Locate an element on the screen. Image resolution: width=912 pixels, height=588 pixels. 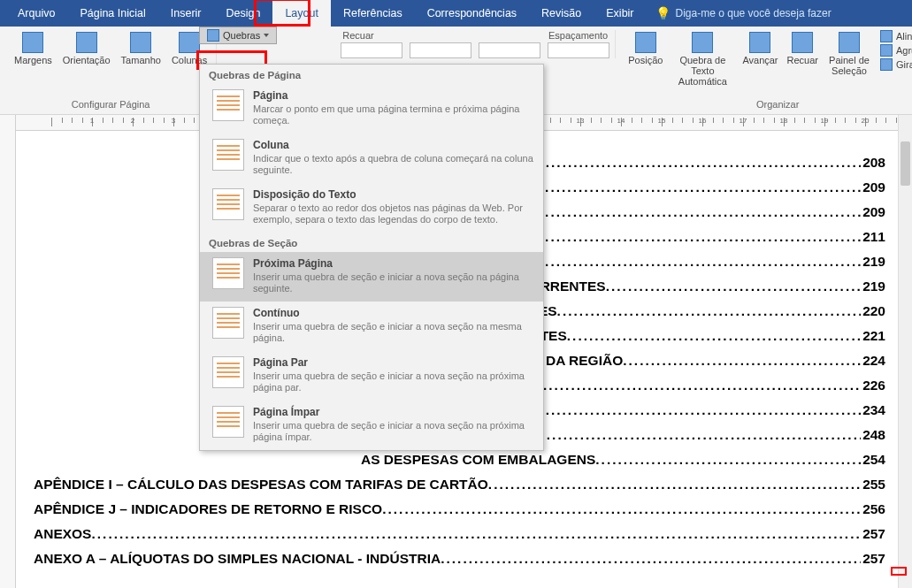
group-paragraph: Recuar Espaçamento is located at coordinates (476, 44).